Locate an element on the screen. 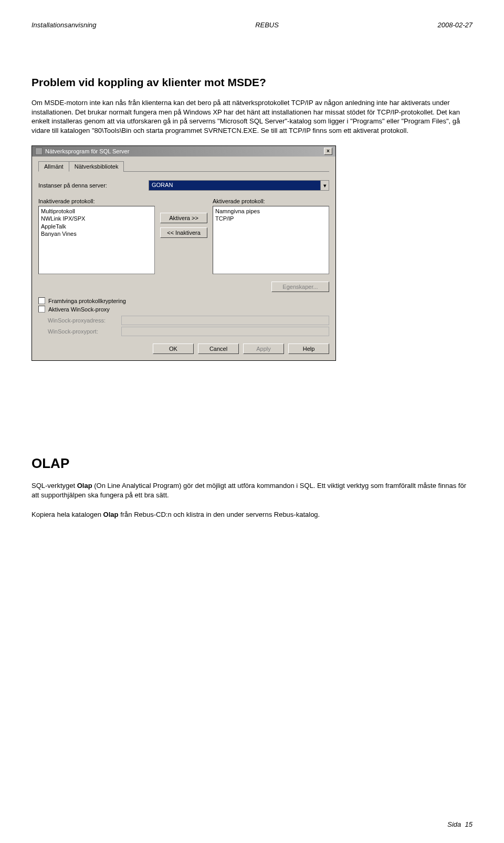  instance-label: Instanser på denna server: is located at coordinates (93, 185).